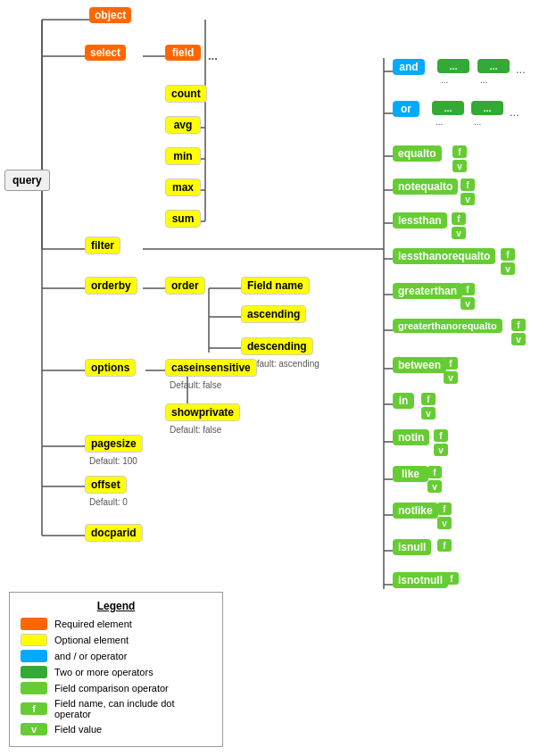  I want to click on legend-required-label: Required element, so click(93, 624).